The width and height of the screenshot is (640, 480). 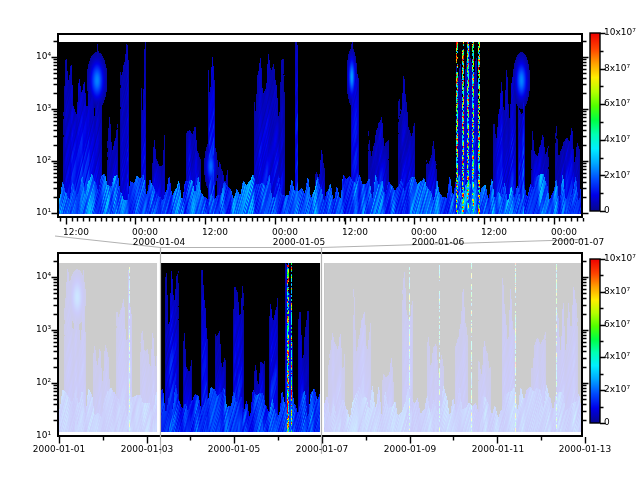 I want to click on x-tick-date-label: 2000-01-06, so click(x=438, y=242).